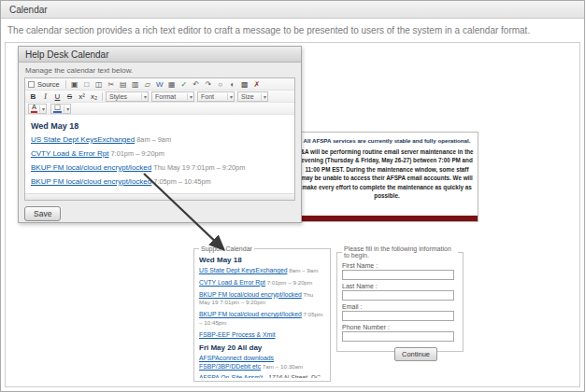 The width and height of the screenshot is (585, 392). What do you see at coordinates (231, 376) in the screenshot?
I see `event-link: AFSPA On-Site Assm't` at bounding box center [231, 376].